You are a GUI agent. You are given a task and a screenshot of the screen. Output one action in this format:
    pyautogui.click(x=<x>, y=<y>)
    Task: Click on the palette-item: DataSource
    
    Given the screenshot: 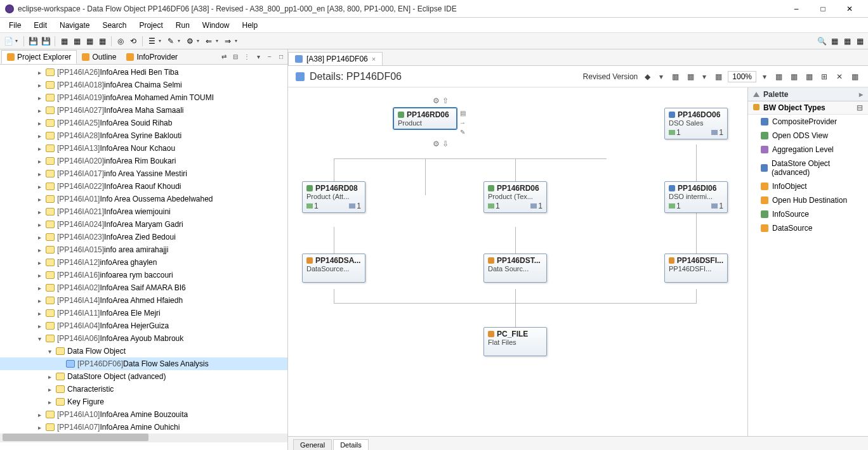 What is the action you would take?
    pyautogui.click(x=808, y=228)
    